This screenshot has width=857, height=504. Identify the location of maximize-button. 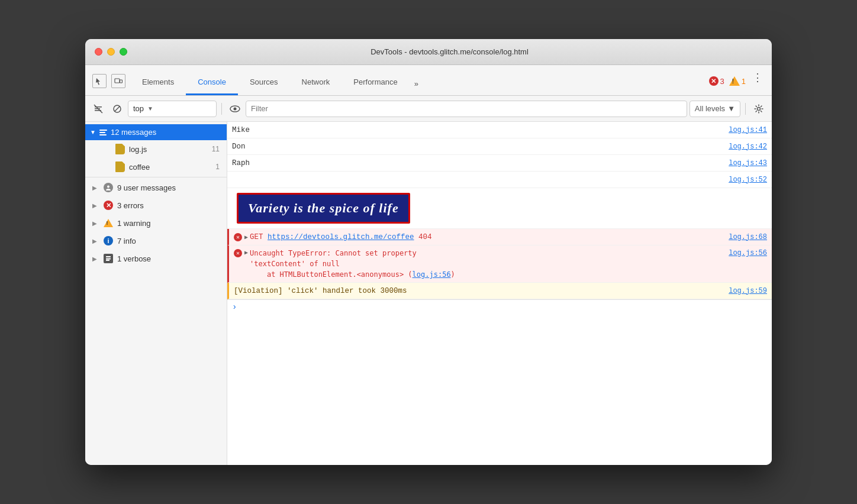
(123, 52).